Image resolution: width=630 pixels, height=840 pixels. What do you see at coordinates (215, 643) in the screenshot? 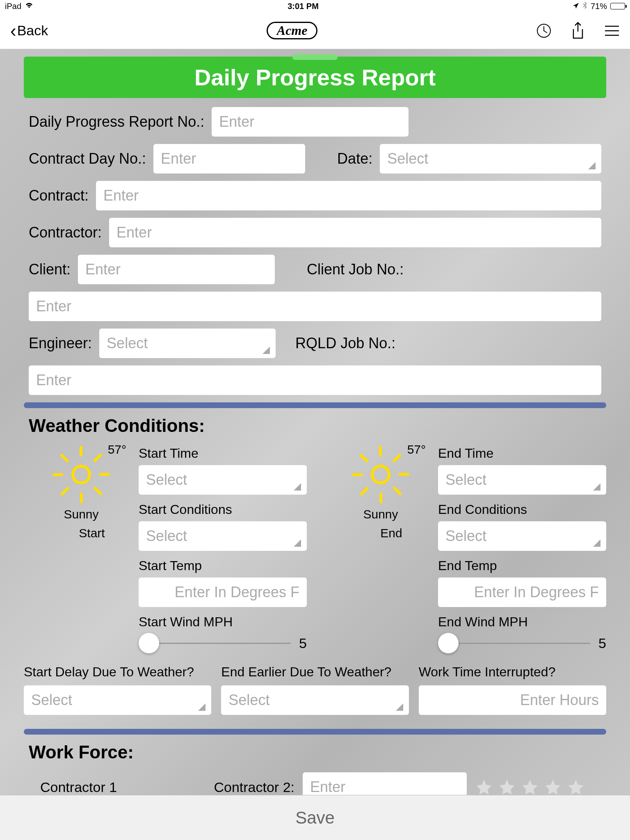
I see `start-wind-slider` at bounding box center [215, 643].